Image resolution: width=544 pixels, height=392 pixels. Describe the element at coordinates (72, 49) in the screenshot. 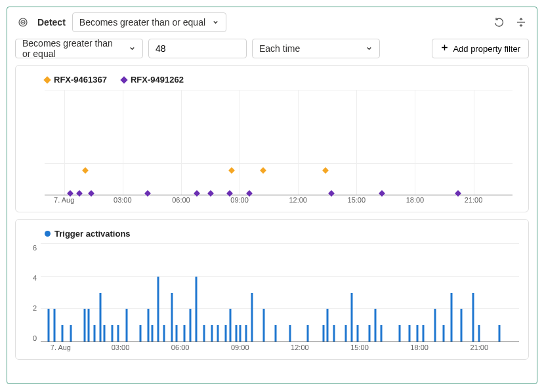

I see `condition-select-value: Becomes greater than or equal` at that location.